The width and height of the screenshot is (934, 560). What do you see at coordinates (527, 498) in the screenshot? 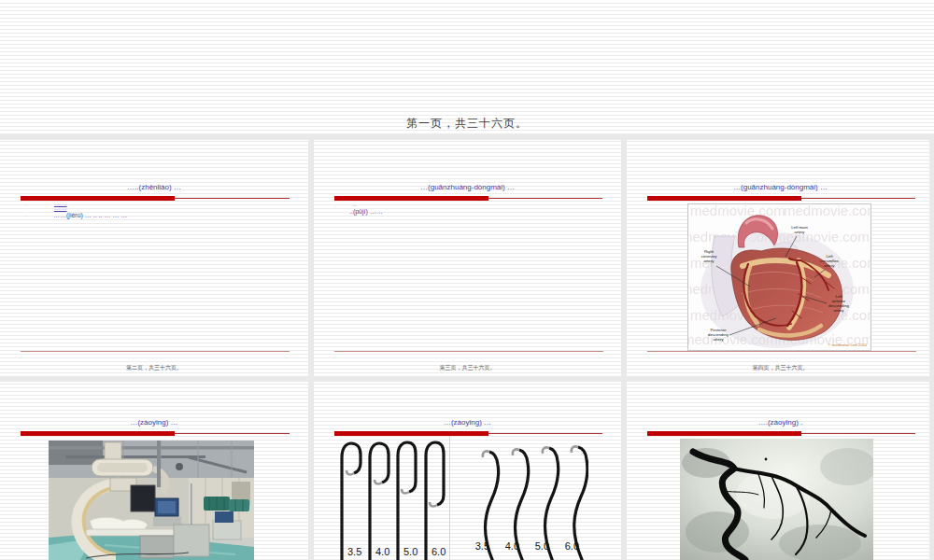
I see `catheter-shapes-right-figure: 3.5 4.0 5.0 6.0` at bounding box center [527, 498].